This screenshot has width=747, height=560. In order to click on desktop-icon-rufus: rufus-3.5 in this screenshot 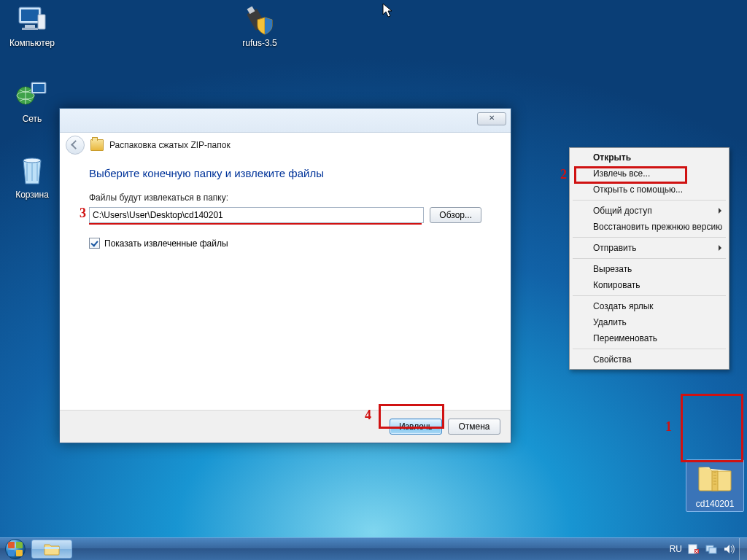, I will do `click(260, 25)`.